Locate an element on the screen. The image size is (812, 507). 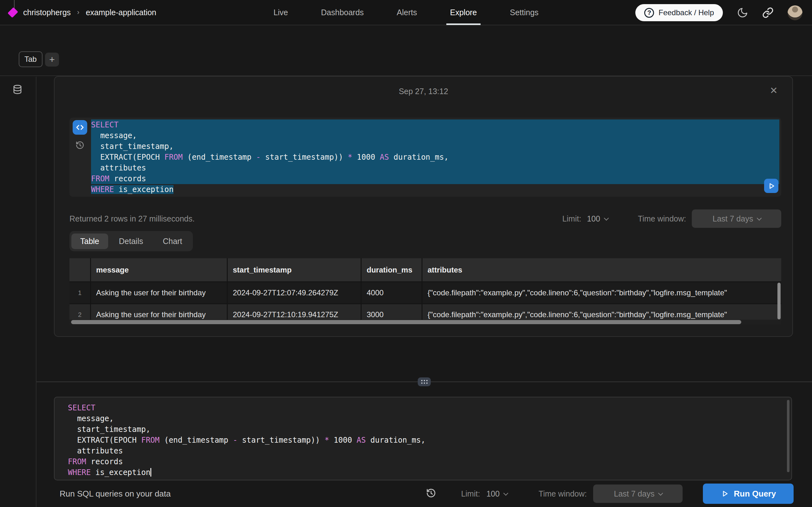
code-line: SELECT is located at coordinates (428, 408).